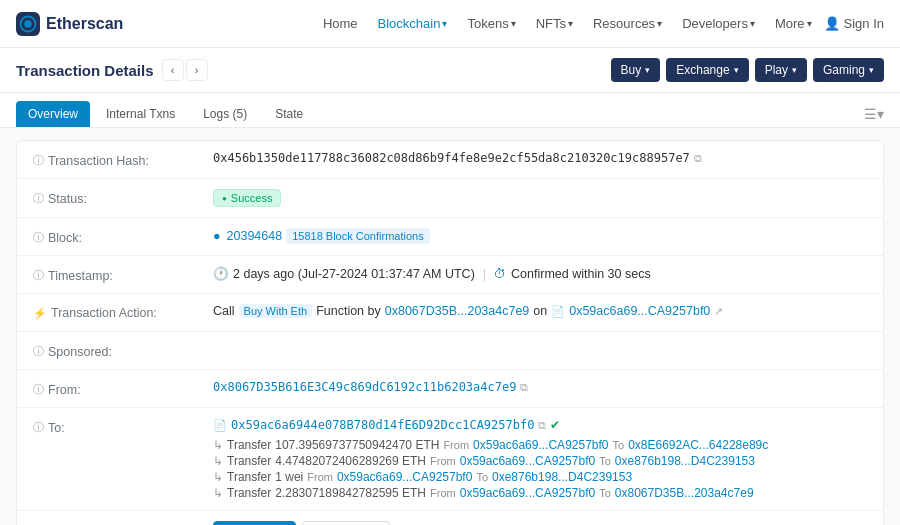  Describe the element at coordinates (540, 445) in the screenshot. I see `t1-from-link: 0x59ac6a69...CA9257bf0` at that location.